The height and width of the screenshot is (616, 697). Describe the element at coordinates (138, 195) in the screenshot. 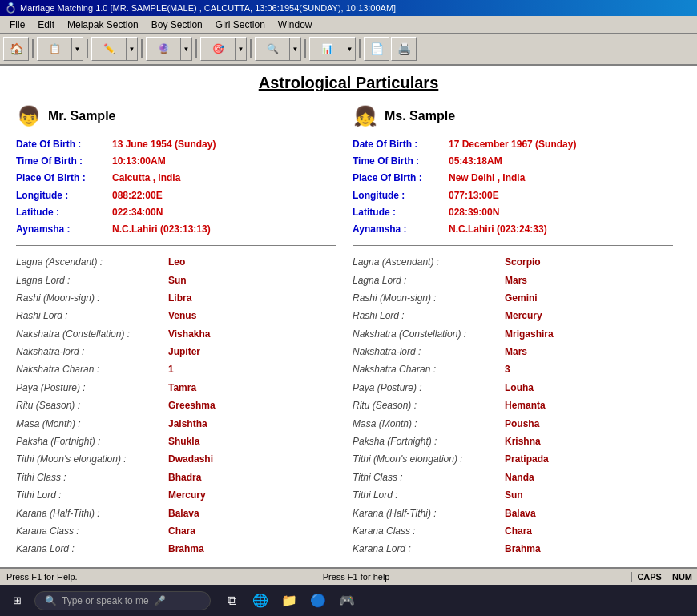

I see `boy-long-value: 088:22:00E` at that location.